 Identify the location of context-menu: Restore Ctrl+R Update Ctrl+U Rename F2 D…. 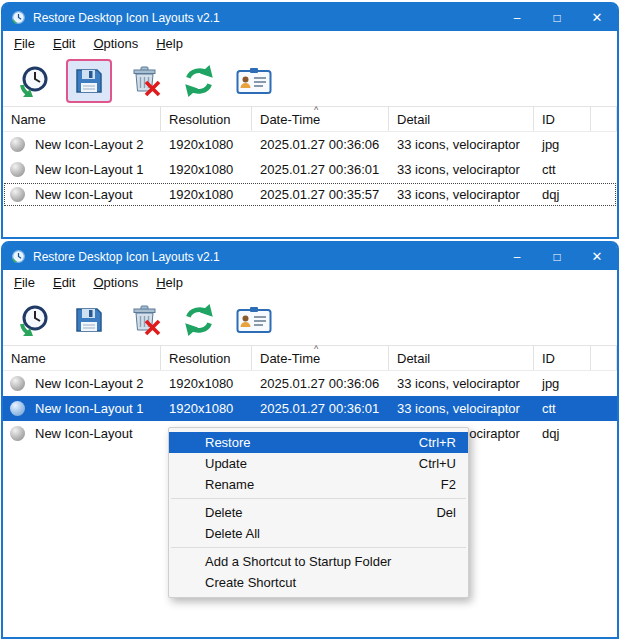
(318, 512).